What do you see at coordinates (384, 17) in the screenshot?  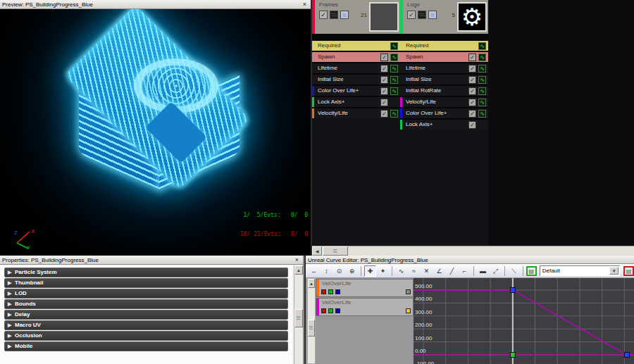 I see `emitter-thumbnail` at bounding box center [384, 17].